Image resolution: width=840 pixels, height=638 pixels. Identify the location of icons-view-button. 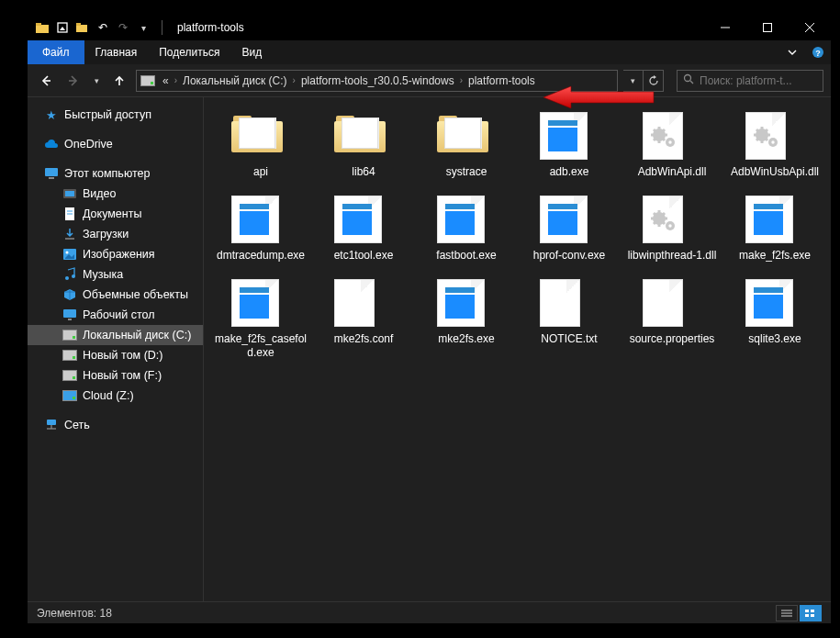
(811, 613).